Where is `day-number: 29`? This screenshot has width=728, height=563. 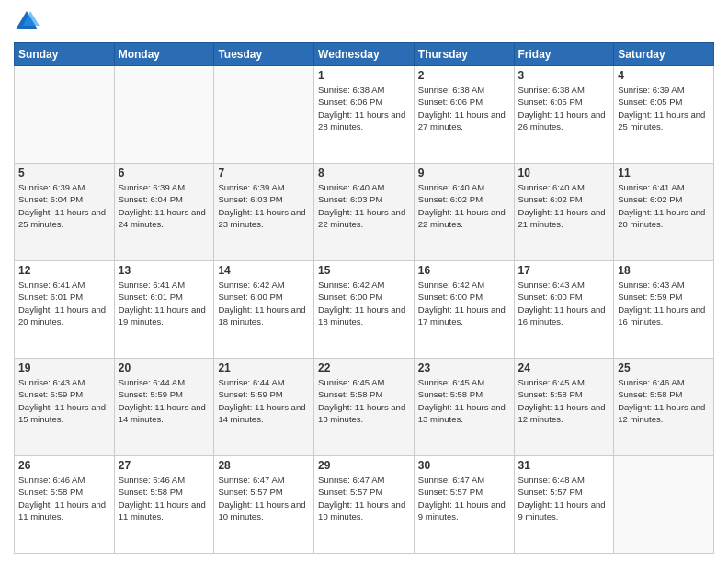 day-number: 29 is located at coordinates (364, 465).